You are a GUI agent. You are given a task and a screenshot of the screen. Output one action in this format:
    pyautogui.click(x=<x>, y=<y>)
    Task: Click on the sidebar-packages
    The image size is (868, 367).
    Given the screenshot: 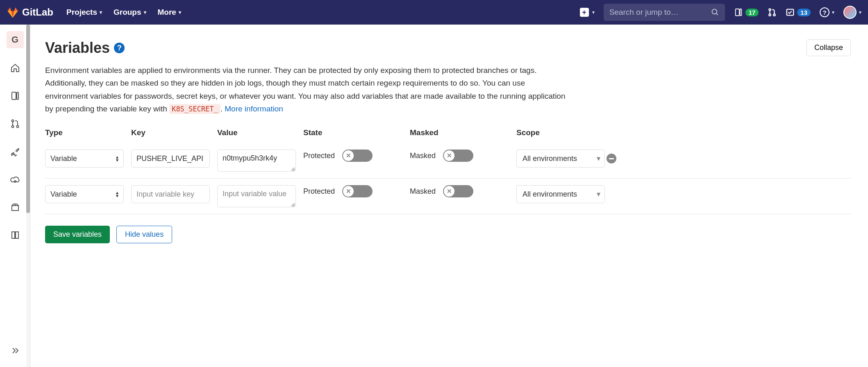 What is the action you would take?
    pyautogui.click(x=15, y=207)
    